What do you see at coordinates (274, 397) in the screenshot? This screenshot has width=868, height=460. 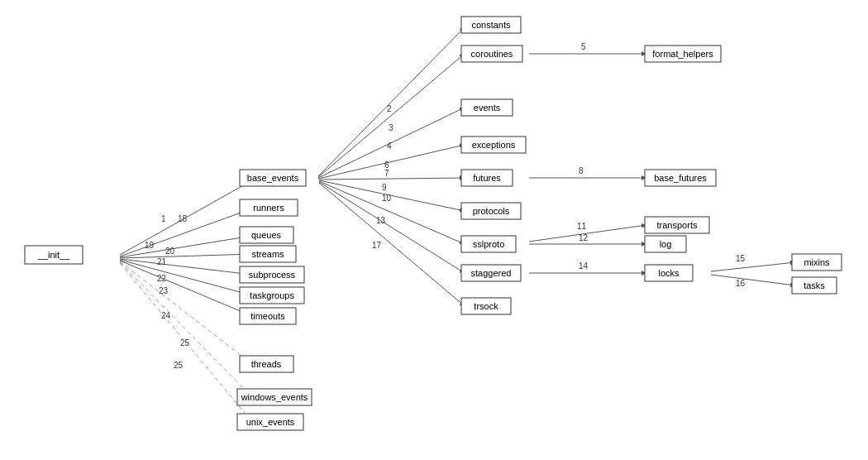 I see `label-windows-events: windows_events` at bounding box center [274, 397].